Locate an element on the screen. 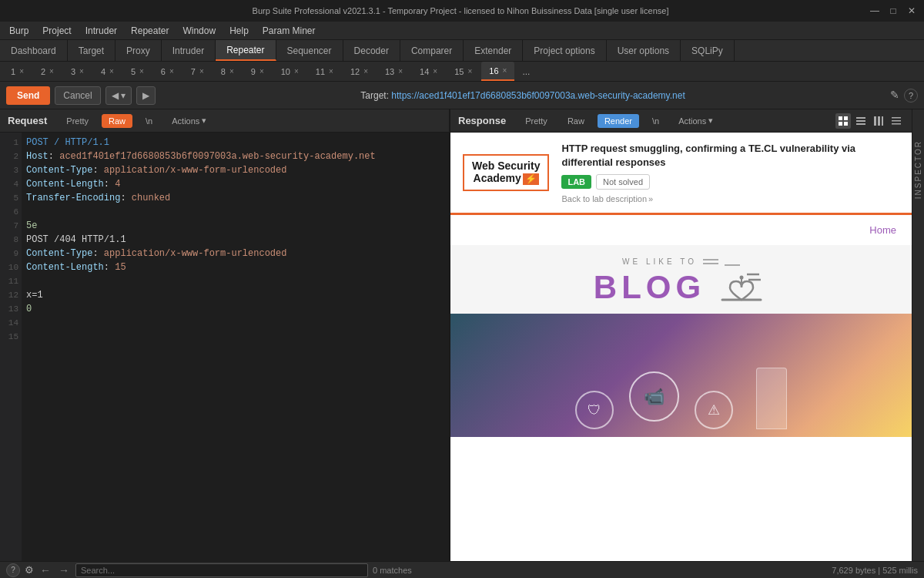 This screenshot has width=924, height=578. menu-item-help: Help is located at coordinates (239, 31).